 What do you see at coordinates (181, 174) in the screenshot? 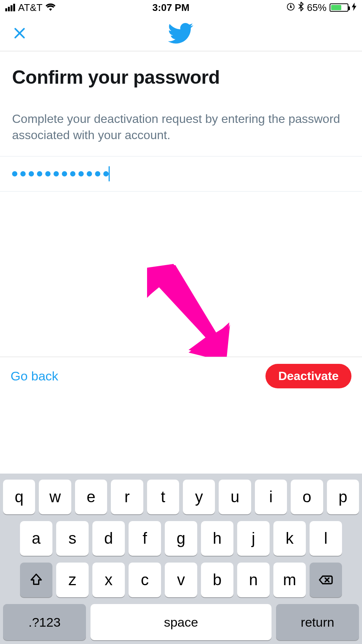
I see `password-input` at bounding box center [181, 174].